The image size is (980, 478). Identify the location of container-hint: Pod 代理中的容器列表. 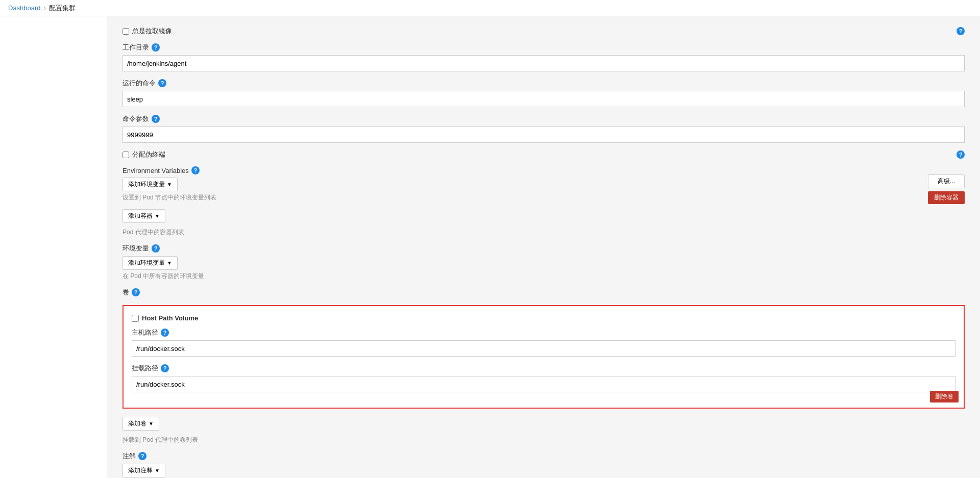
(544, 233).